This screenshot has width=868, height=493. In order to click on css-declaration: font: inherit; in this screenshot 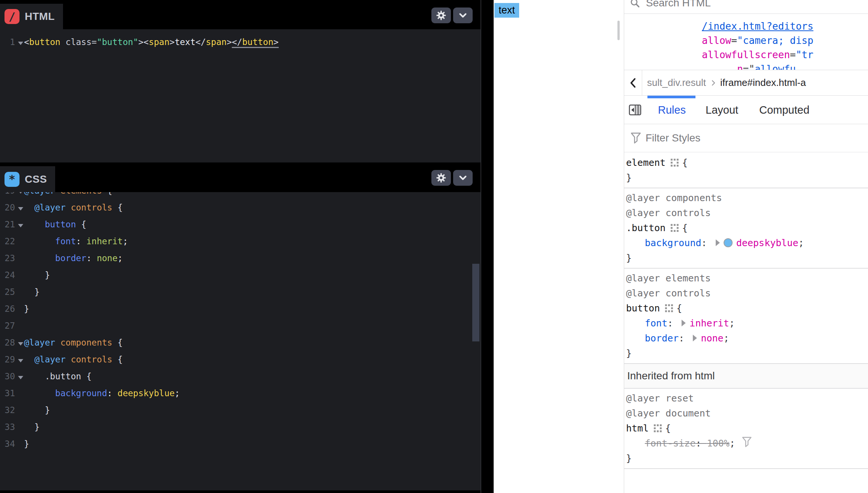, I will do `click(747, 323)`.